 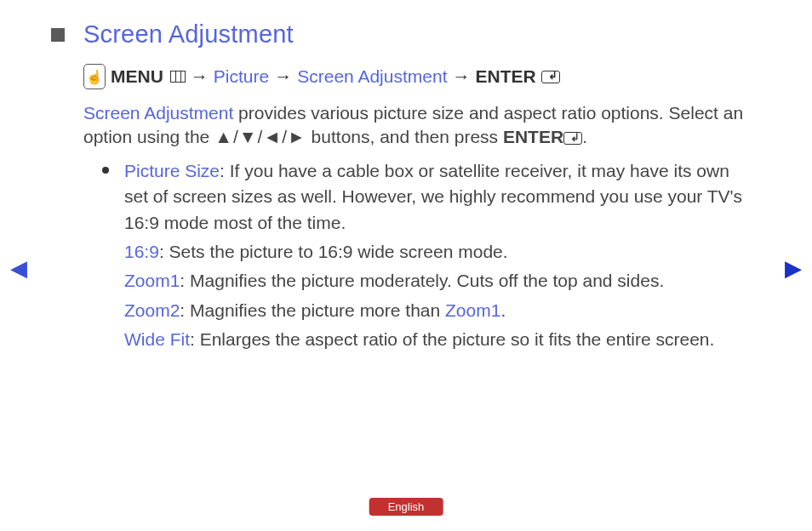 I want to click on remote-hand-icon: ☝, so click(x=94, y=77).